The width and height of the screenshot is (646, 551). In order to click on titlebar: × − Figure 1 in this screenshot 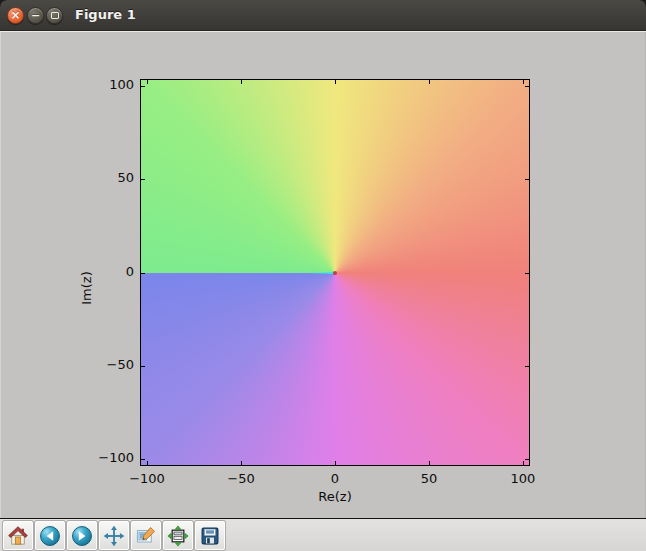, I will do `click(323, 16)`.